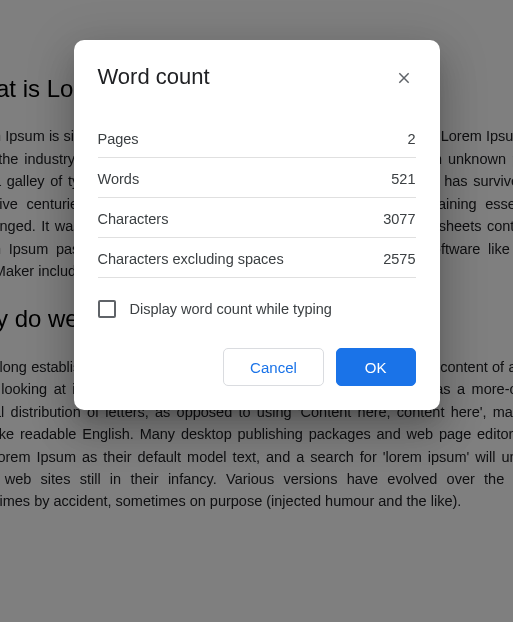  What do you see at coordinates (257, 367) in the screenshot?
I see `dialog-actions: Cancel OK` at bounding box center [257, 367].